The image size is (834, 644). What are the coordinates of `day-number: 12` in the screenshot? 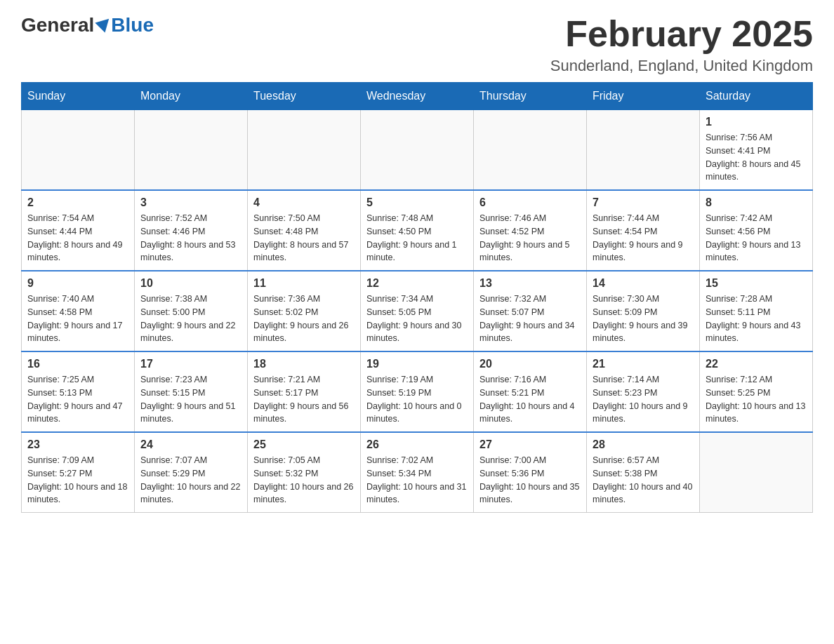 It's located at (417, 283).